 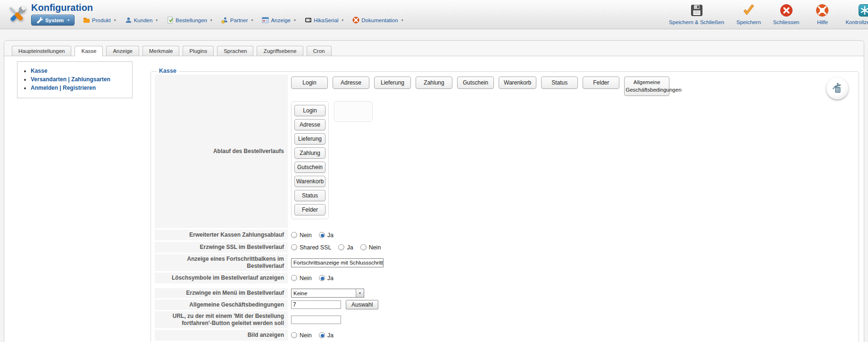 I want to click on step-button-adresse: Adresse, so click(x=310, y=125).